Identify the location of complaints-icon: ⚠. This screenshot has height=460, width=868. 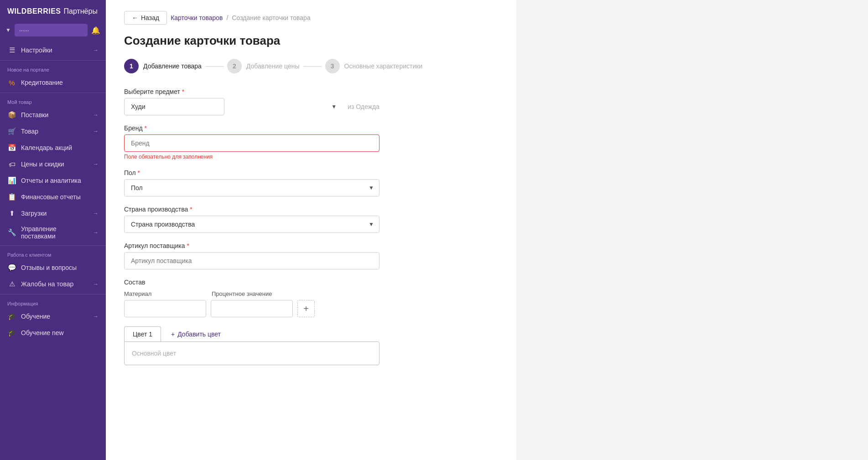
(12, 284).